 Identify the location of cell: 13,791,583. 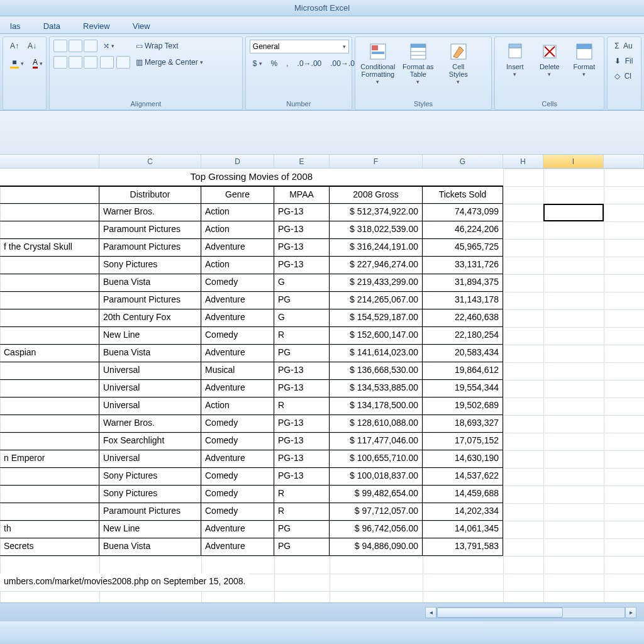
(463, 547).